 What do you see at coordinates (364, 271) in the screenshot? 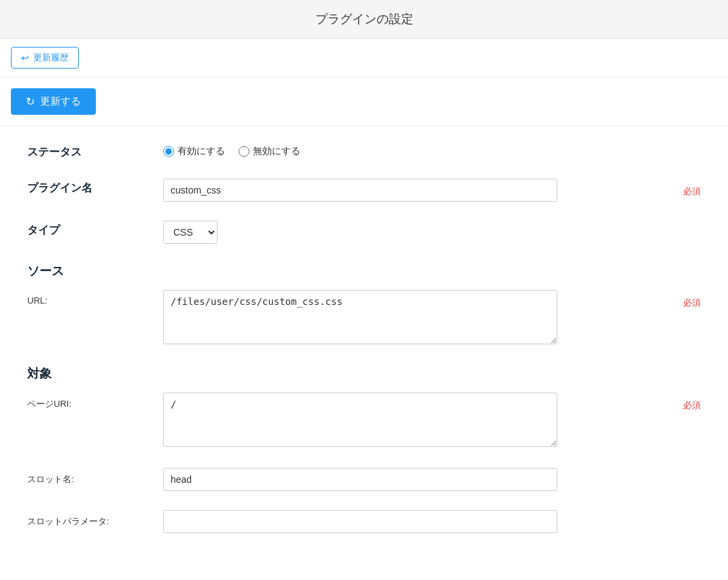
I see `source-section-title: ソース` at bounding box center [364, 271].